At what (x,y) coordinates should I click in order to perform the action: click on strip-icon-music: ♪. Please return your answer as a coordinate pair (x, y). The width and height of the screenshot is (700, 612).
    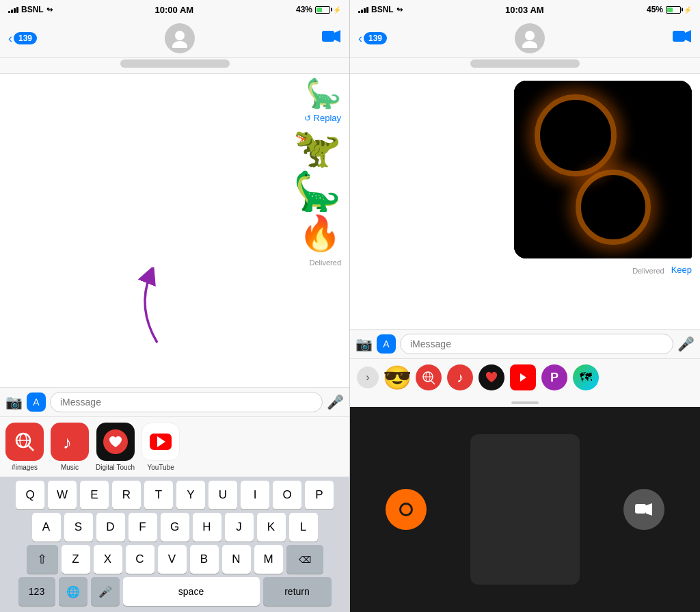
    Looking at the image, I should click on (460, 377).